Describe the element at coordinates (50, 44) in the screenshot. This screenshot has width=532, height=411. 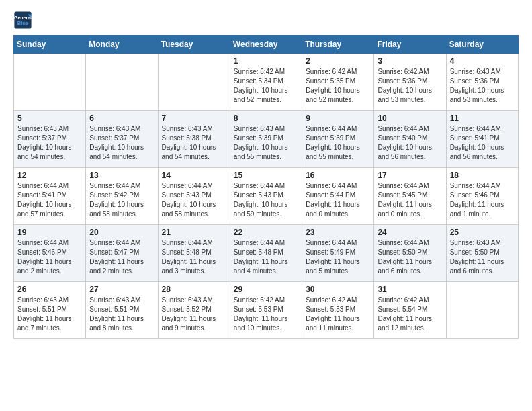
I see `weekday-header-sunday: Sunday` at that location.